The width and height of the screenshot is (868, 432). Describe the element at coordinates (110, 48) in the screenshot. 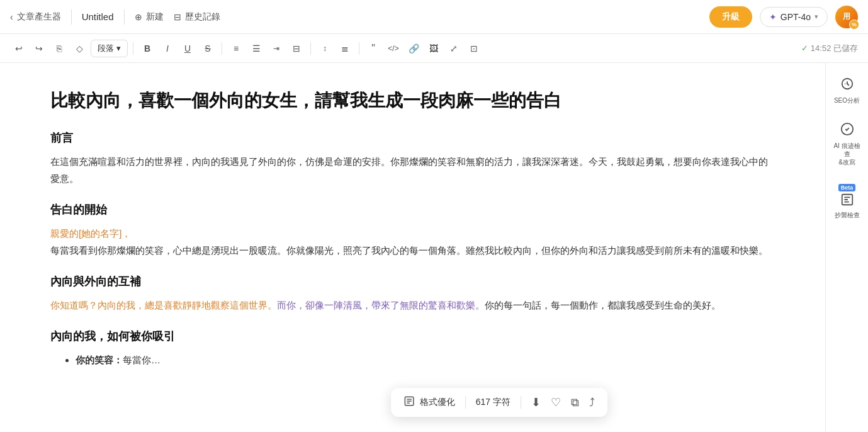

I see `paragraph-style-select: 段落 ▾` at that location.